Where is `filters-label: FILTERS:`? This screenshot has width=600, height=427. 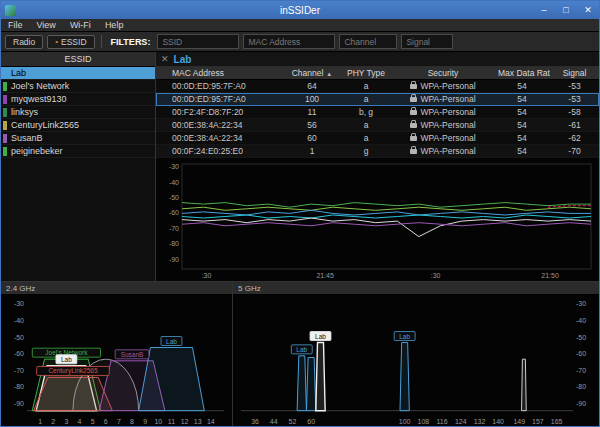 filters-label: FILTERS: is located at coordinates (131, 42).